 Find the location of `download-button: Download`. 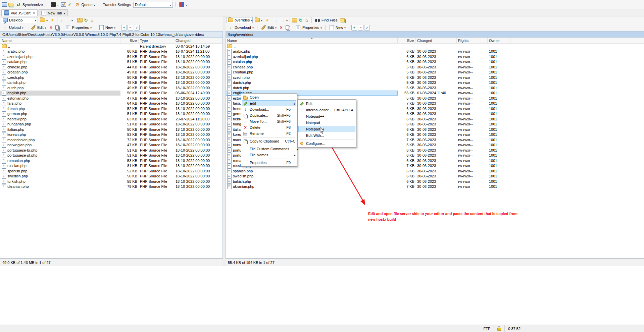

download-button: Download is located at coordinates (241, 27).